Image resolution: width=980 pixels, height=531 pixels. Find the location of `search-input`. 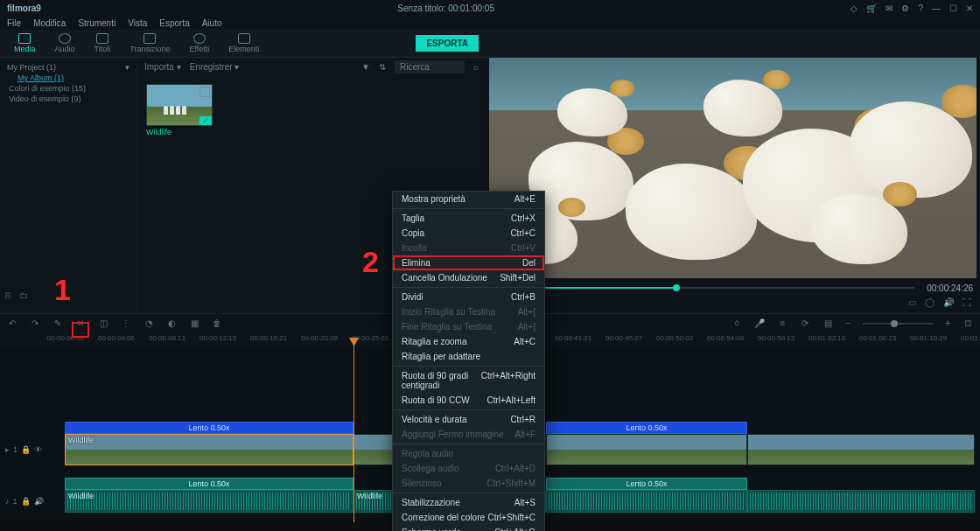

search-input is located at coordinates (430, 66).